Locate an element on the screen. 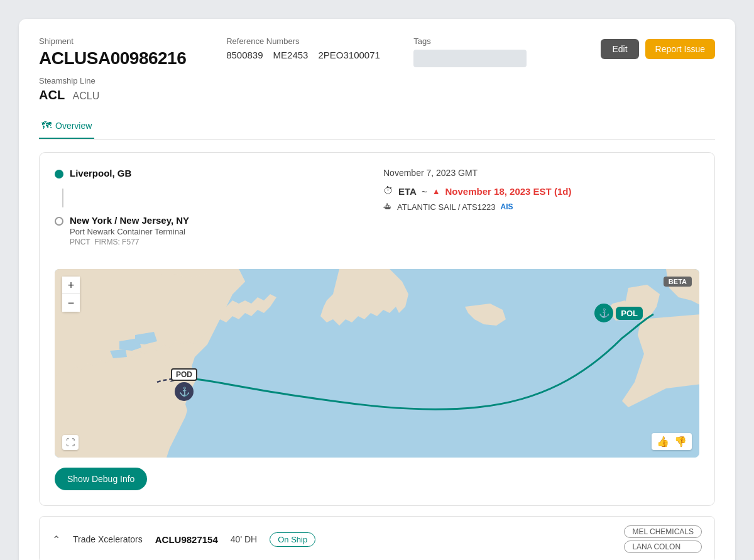 This screenshot has height=560, width=754. origin-city: Liverpool, GB is located at coordinates (101, 173).